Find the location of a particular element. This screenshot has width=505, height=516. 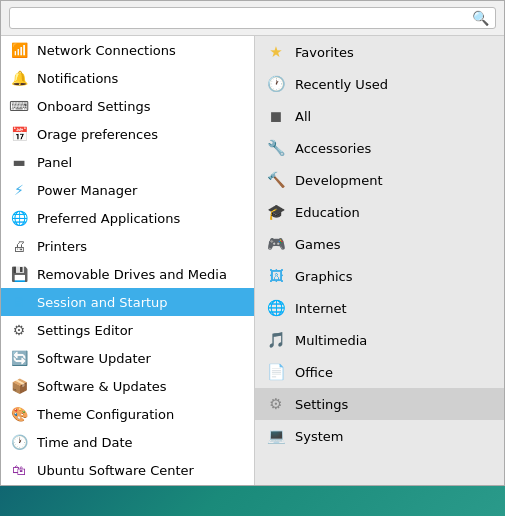

time-label: Time and Date is located at coordinates (85, 442).